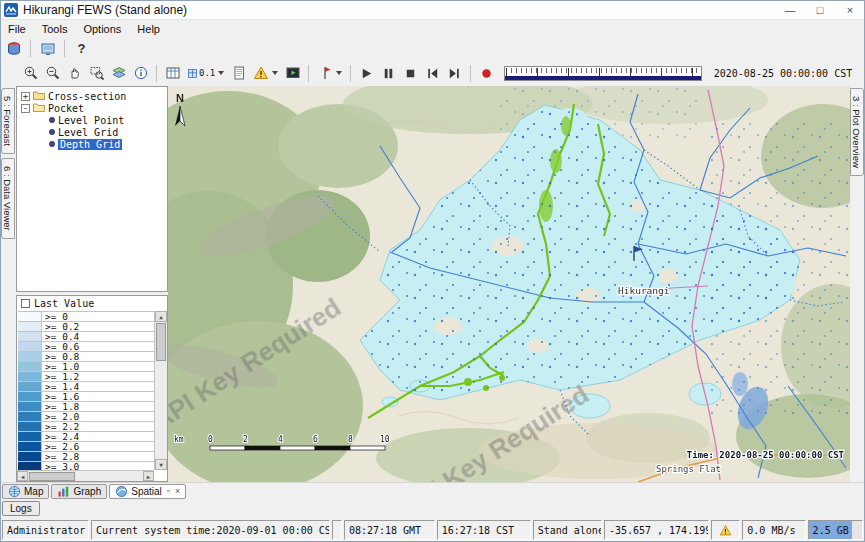  I want to click on legend-row: >= 1.6, so click(86, 397).